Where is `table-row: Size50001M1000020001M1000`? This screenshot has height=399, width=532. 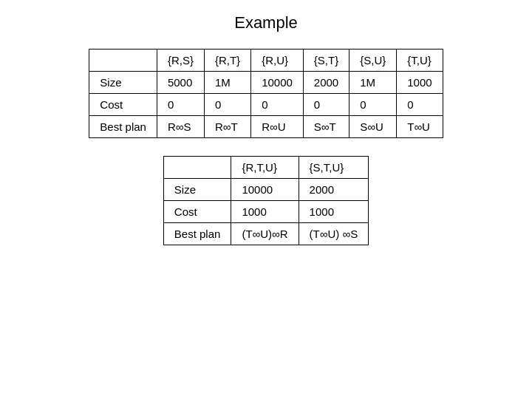 table-row: Size50001M1000020001M1000 is located at coordinates (266, 83).